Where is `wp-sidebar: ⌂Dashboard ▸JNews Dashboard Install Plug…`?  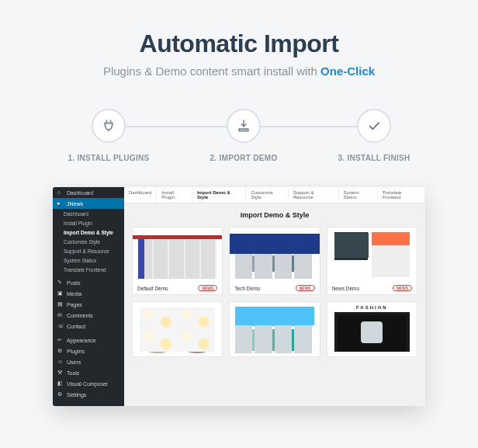
wp-sidebar: ⌂Dashboard ▸JNews Dashboard Install Plug… is located at coordinates (88, 297).